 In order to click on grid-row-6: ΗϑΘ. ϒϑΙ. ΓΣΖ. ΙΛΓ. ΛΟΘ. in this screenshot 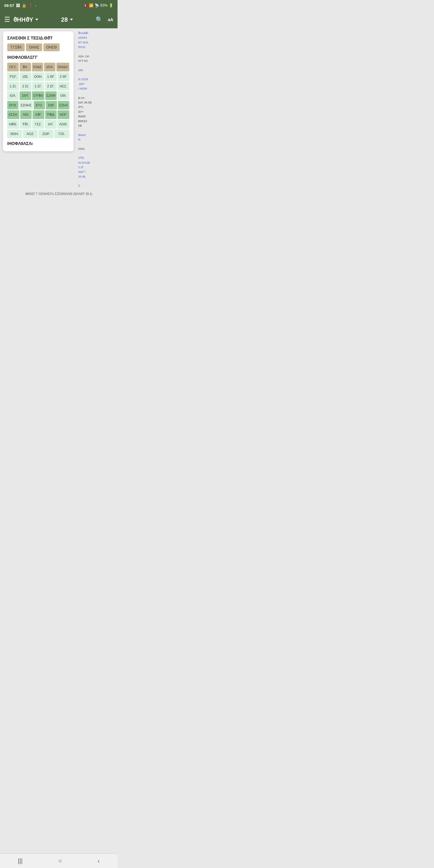, I will do `click(38, 124)`.